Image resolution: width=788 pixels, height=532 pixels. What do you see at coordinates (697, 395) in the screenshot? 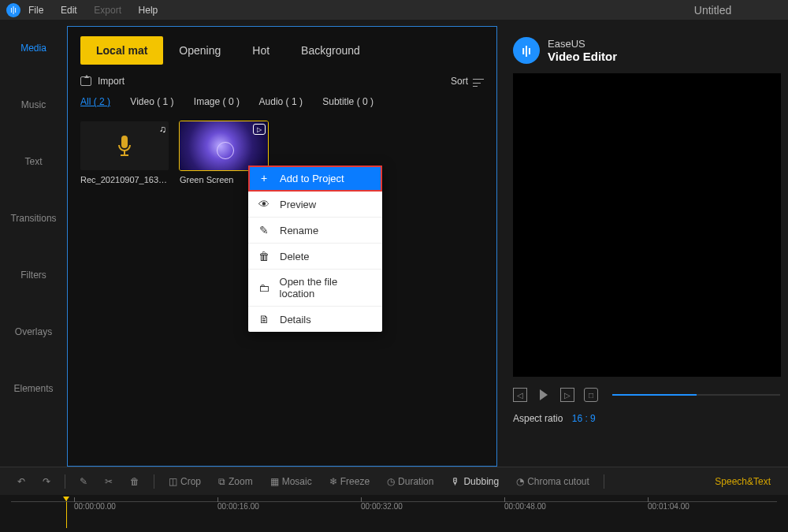
I see `progress-bar` at bounding box center [697, 395].